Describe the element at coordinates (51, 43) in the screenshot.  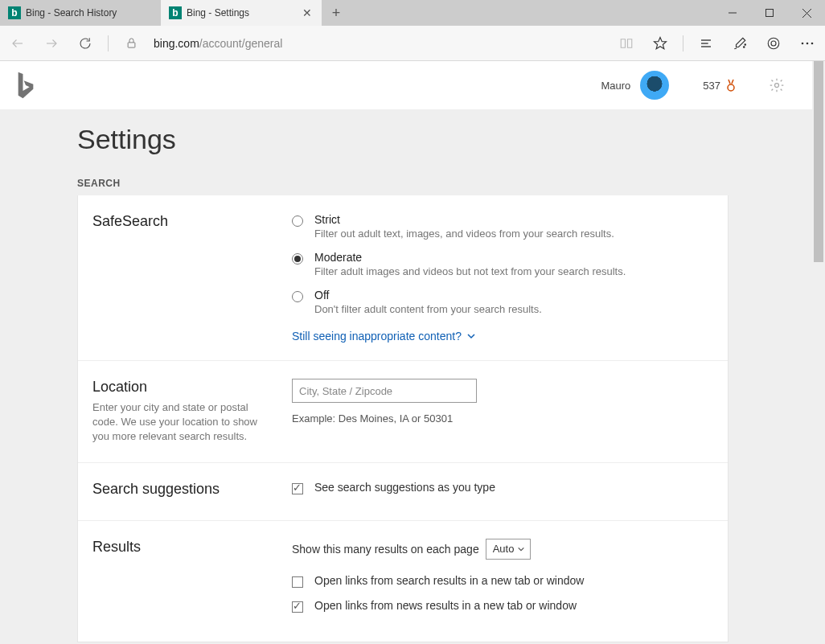
I see `forward-button` at that location.